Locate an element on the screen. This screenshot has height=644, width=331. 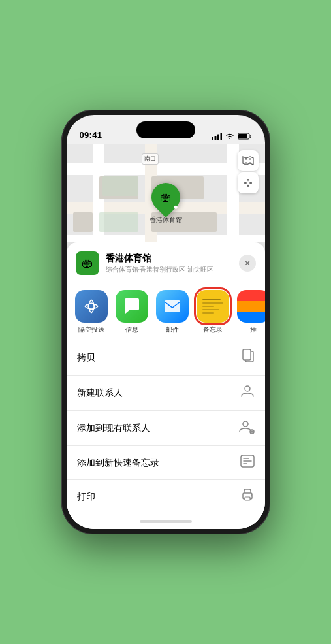
add-to-notes-label: 添加到新快速备忘录 is located at coordinates (118, 463).